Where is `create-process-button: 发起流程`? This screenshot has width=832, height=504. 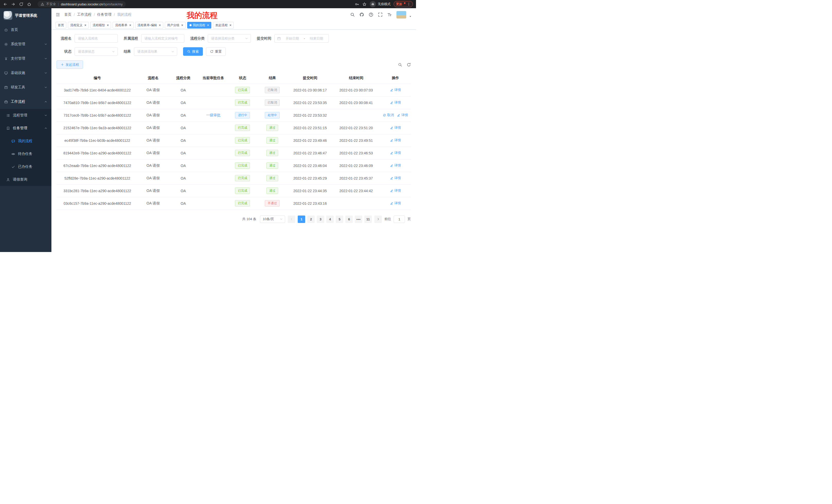
create-process-button: 发起流程 is located at coordinates (70, 65).